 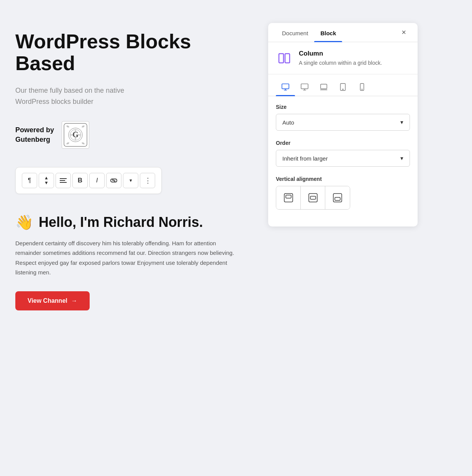 I want to click on tab-document: Document, so click(x=295, y=32).